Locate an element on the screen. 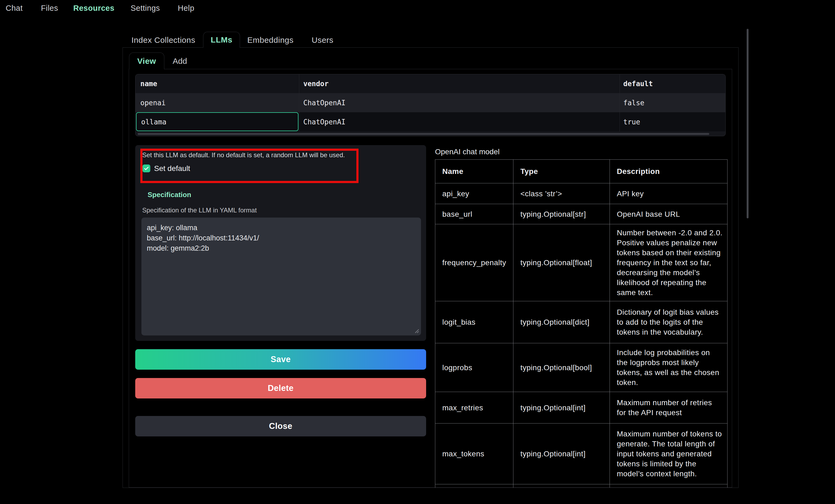 The image size is (835, 504). save-button: Save is located at coordinates (281, 359).